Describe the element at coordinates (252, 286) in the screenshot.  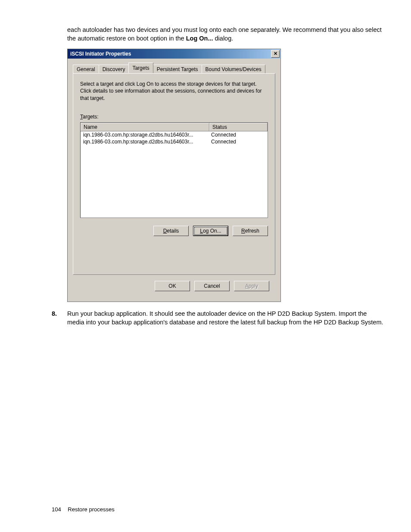
I see `apply-button: Apply` at that location.